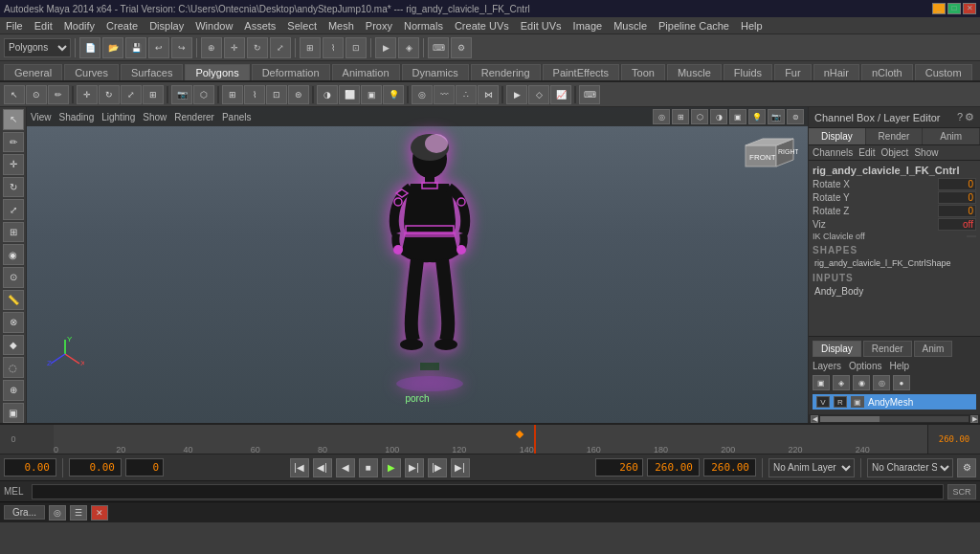 The height and width of the screenshot is (554, 980). I want to click on ico-deformers: ⋈, so click(488, 95).